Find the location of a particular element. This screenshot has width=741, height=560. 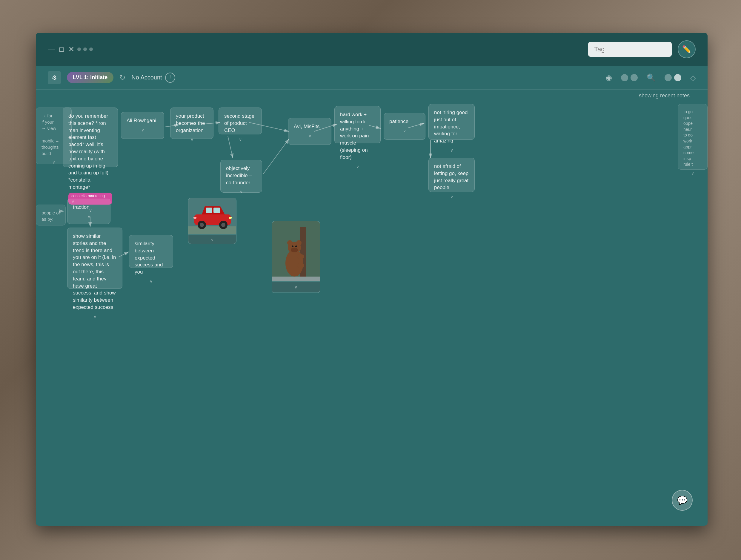

patience-text: patience is located at coordinates (399, 121).